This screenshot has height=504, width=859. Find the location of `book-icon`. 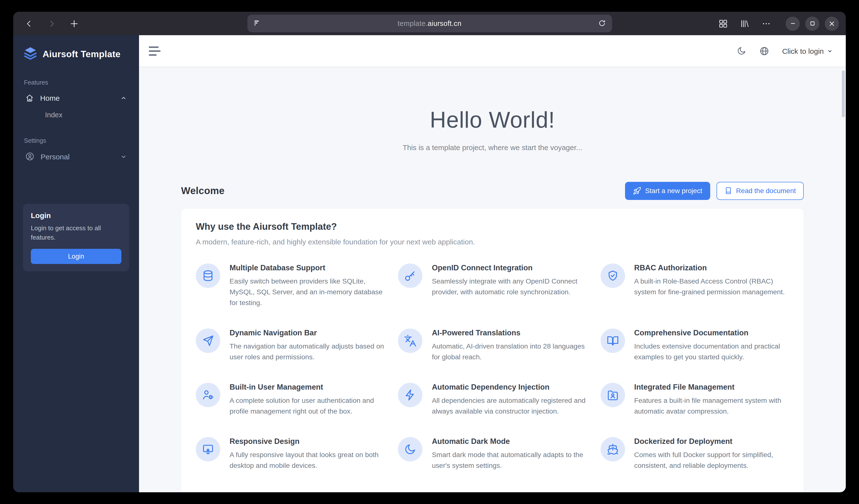

book-icon is located at coordinates (728, 191).